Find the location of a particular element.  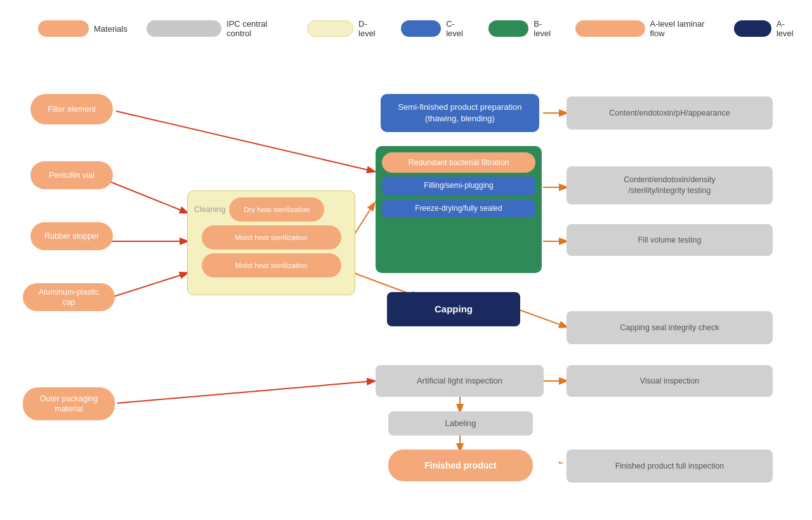

dry-heat-node: Dry heat sterilization is located at coordinates (277, 210).